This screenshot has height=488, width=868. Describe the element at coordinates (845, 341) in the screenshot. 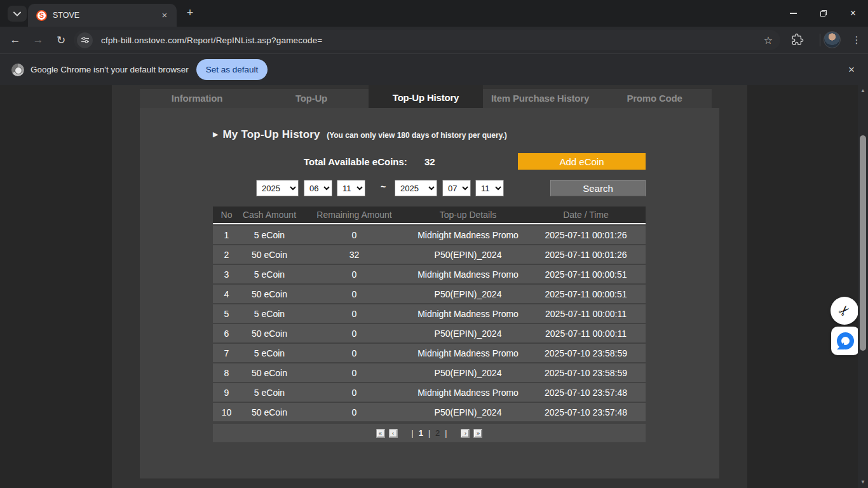

I see `chat-bubble-icon` at that location.